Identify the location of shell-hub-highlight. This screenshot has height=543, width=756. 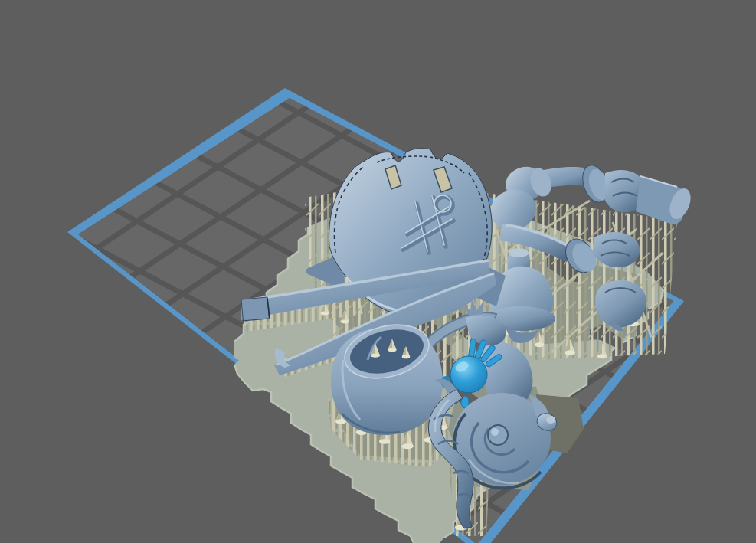
(495, 432).